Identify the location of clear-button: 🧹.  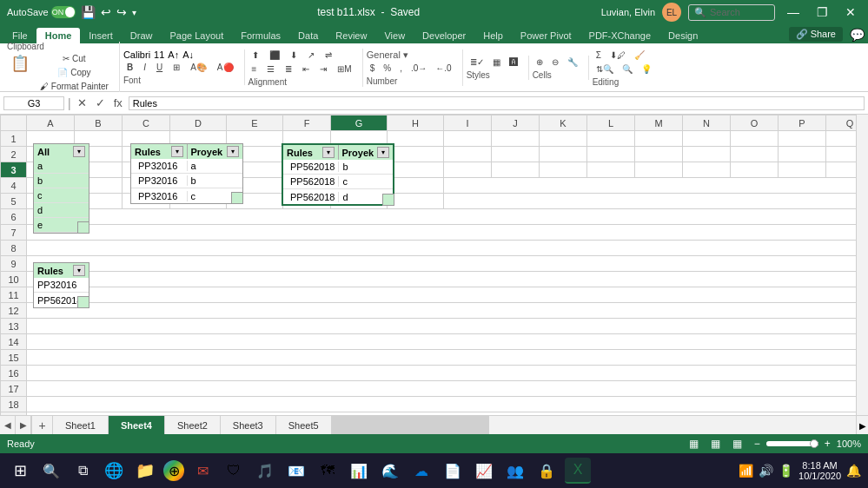
(639, 56).